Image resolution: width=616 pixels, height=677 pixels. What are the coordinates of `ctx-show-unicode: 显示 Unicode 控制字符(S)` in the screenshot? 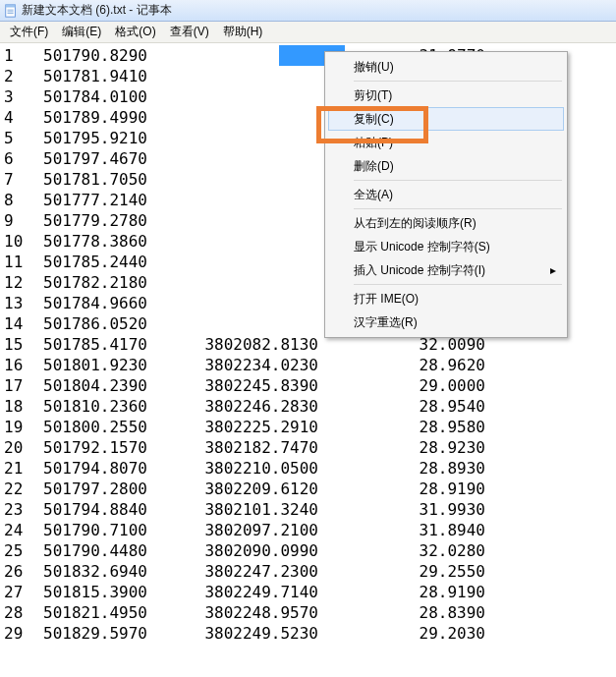 It's located at (446, 247).